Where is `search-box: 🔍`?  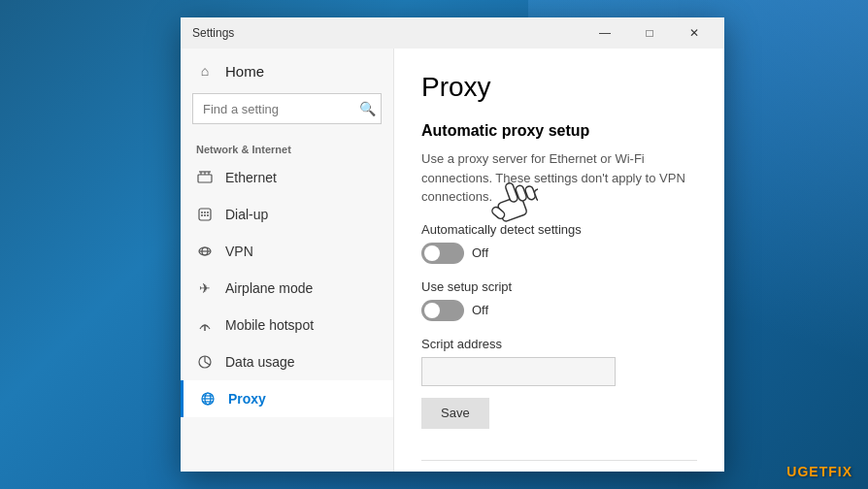
search-box: 🔍 is located at coordinates (287, 109).